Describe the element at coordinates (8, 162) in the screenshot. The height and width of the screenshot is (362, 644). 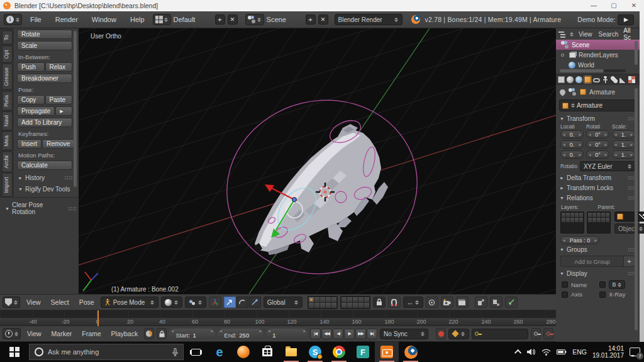
I see `shelf-tab-archimesh: Archi` at that location.